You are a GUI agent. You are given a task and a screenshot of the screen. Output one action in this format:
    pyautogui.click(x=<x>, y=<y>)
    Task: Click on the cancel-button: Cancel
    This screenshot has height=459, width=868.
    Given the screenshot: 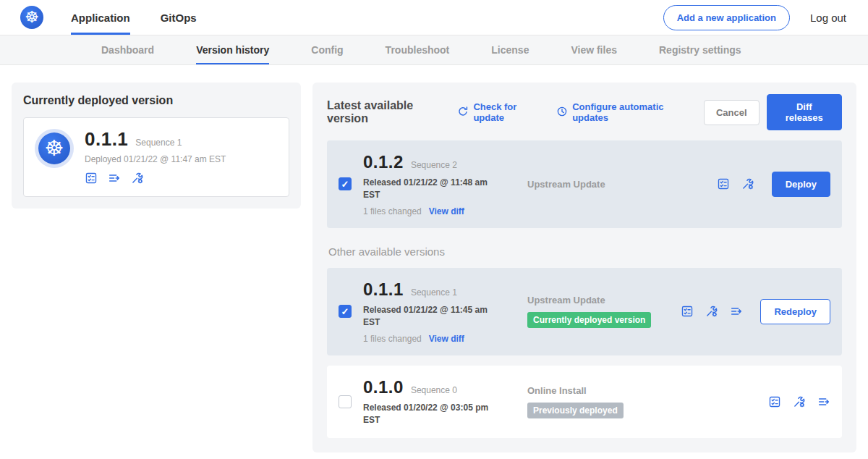 What is the action you would take?
    pyautogui.click(x=732, y=113)
    